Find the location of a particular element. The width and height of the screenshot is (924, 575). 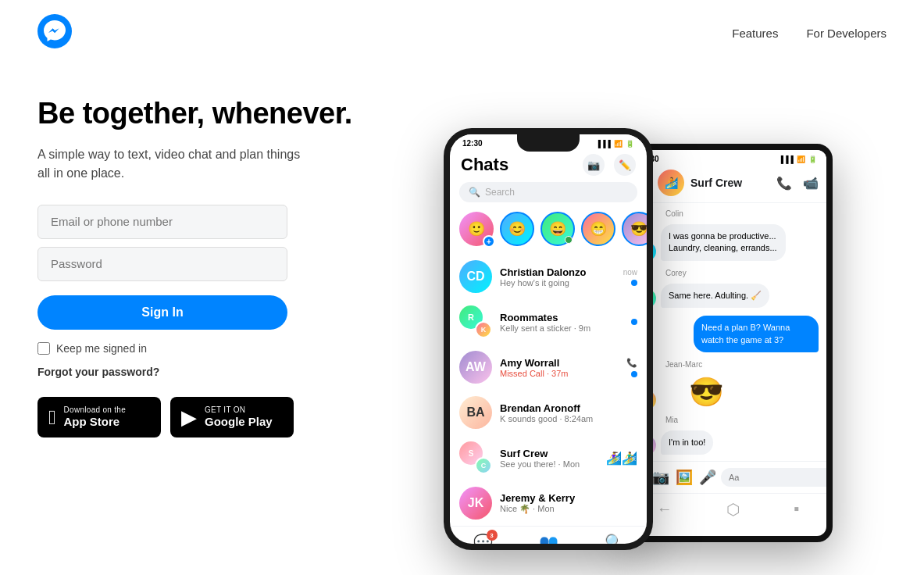

chat-name: Roommates is located at coordinates (562, 317).